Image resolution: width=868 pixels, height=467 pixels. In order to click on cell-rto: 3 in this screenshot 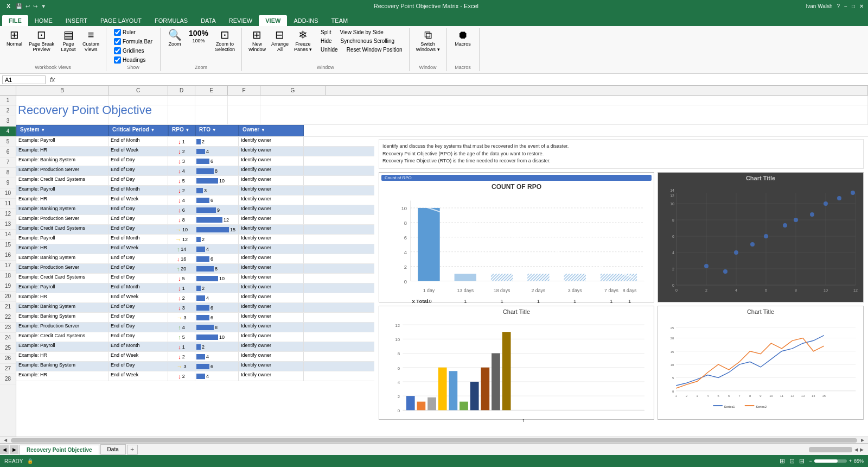, I will do `click(217, 190)`.